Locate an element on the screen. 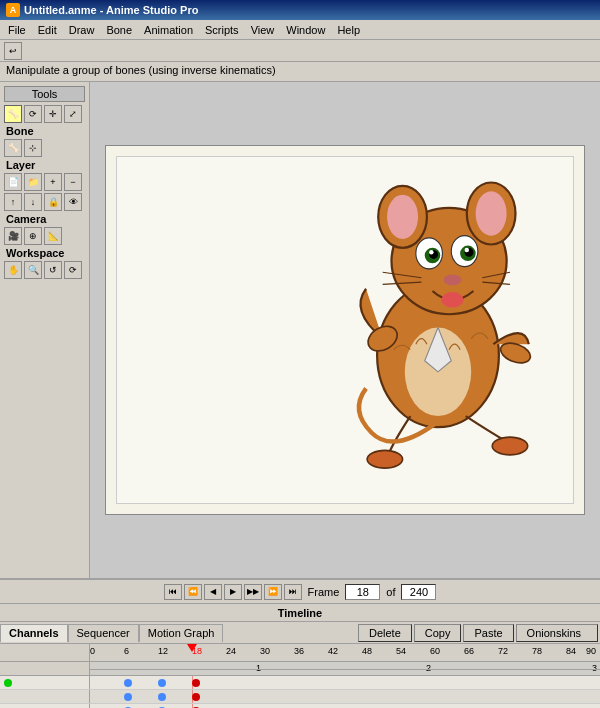  ruler-tick-12: 12 is located at coordinates (163, 651).